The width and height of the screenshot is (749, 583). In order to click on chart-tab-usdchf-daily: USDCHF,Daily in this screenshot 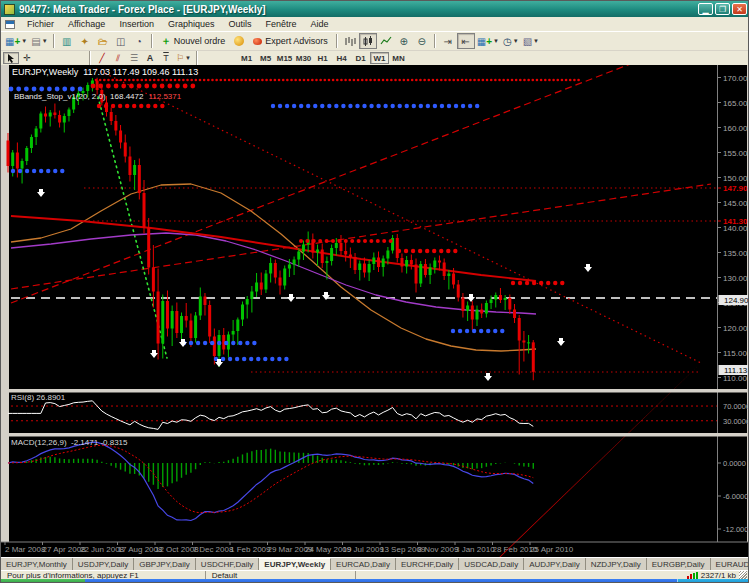, I will do `click(228, 564)`.